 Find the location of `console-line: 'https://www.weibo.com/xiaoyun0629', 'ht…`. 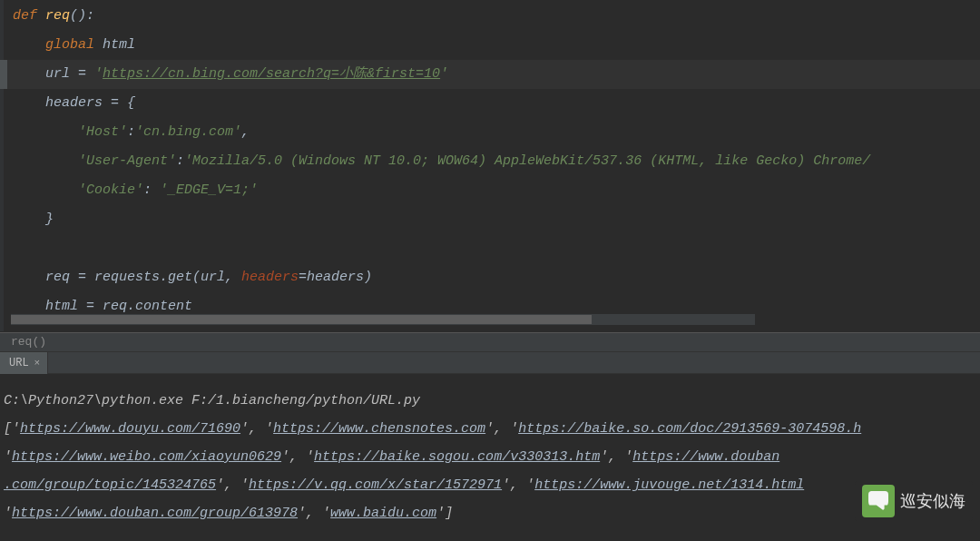

console-line: 'https://www.weibo.com/xiaoyun0629', 'ht… is located at coordinates (490, 457).